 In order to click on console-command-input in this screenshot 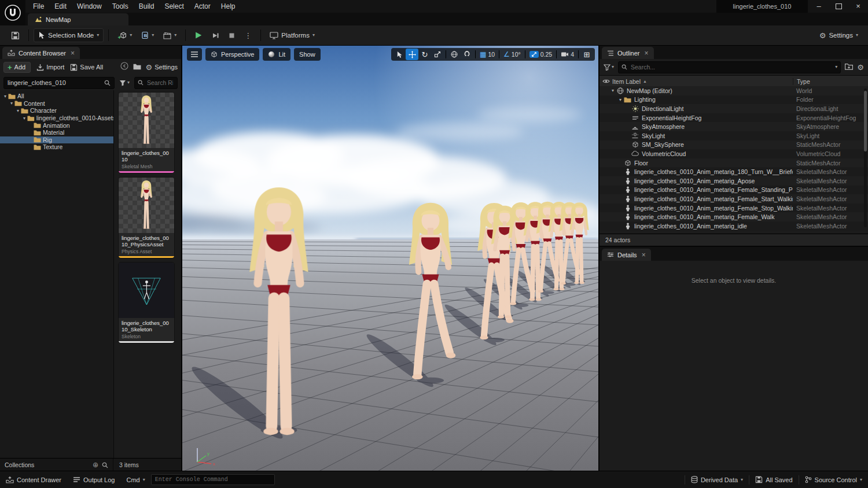, I will do `click(213, 480)`.